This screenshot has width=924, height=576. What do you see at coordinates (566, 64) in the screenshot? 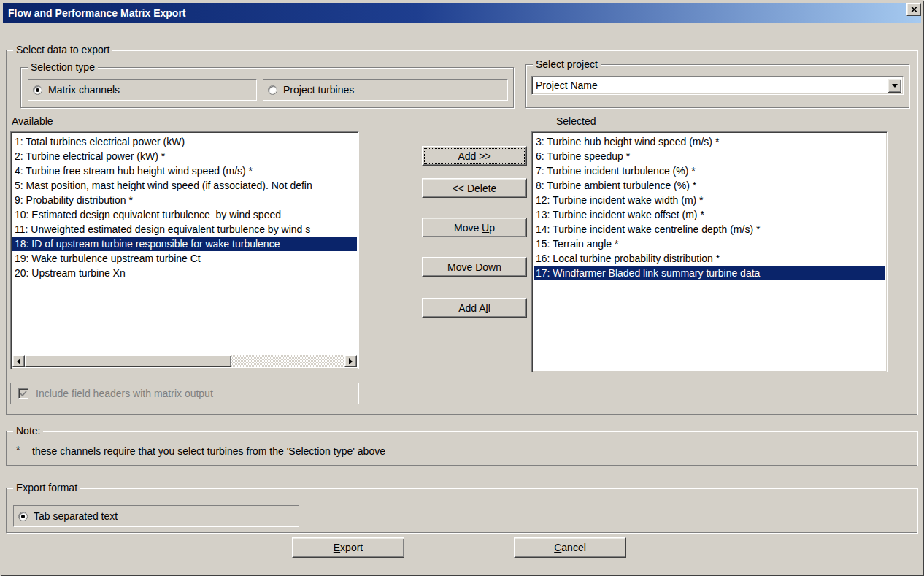
I see `group-select-project-label: Select project` at bounding box center [566, 64].